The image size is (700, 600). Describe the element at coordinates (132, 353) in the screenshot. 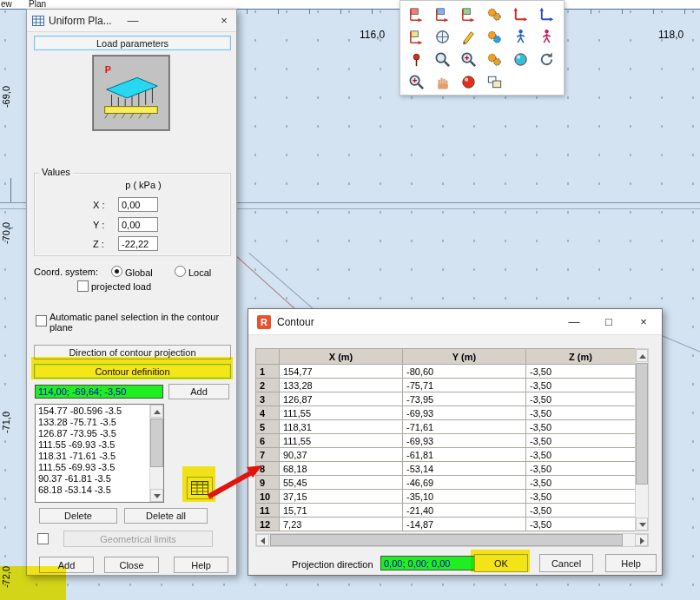

I see `direction-of-contour-projection-button: Direction of contour projection` at that location.